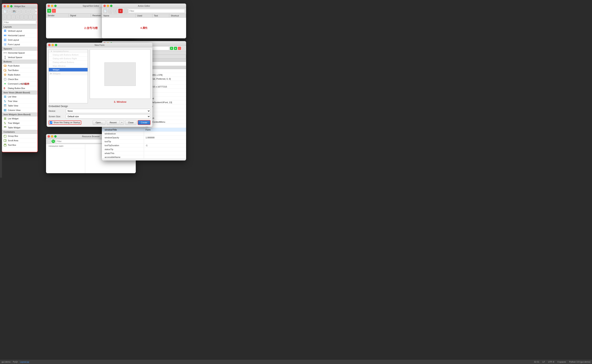 The width and height of the screenshot is (592, 364). I want to click on templates-folder: ▼ templates/forms, so click(68, 51).